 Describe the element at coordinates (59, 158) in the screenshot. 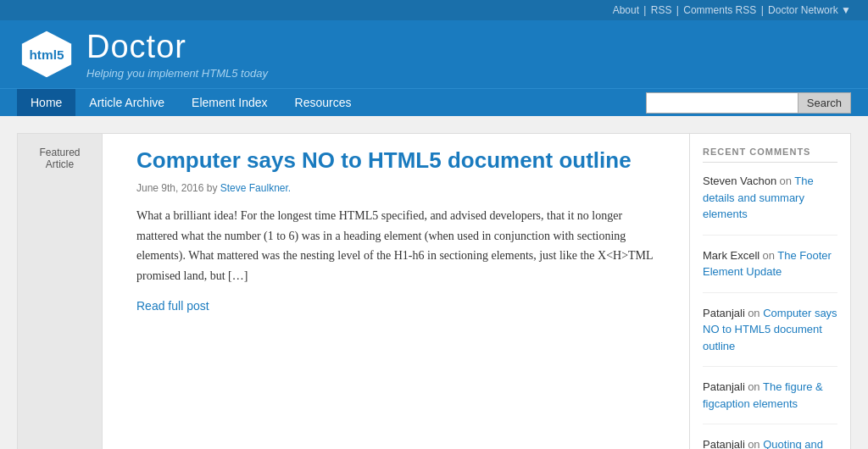

I see `featured-label: Featured Article` at that location.